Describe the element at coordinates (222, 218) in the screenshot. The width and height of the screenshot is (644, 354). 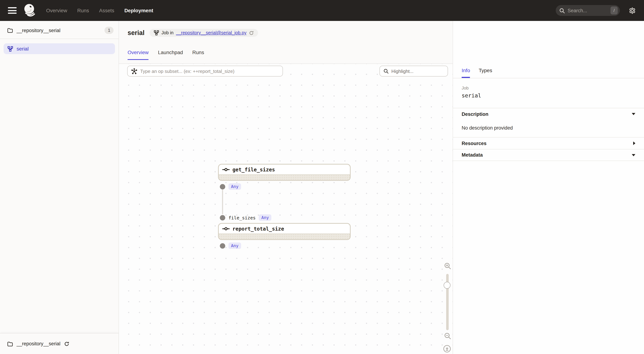
I see `input-handle` at that location.